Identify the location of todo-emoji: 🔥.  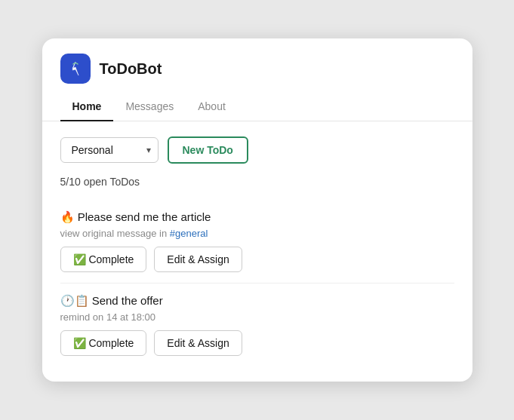
(68, 217).